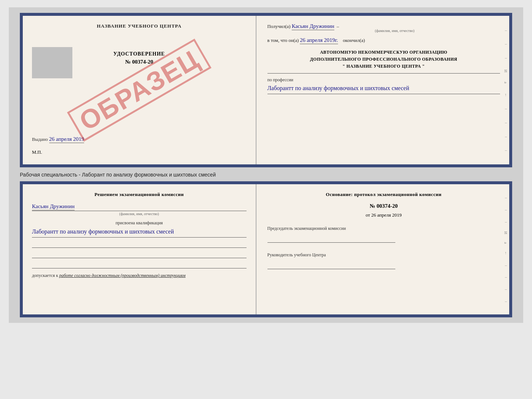  What do you see at coordinates (506, 197) in the screenshot?
I see `dash-b1: –` at bounding box center [506, 197].